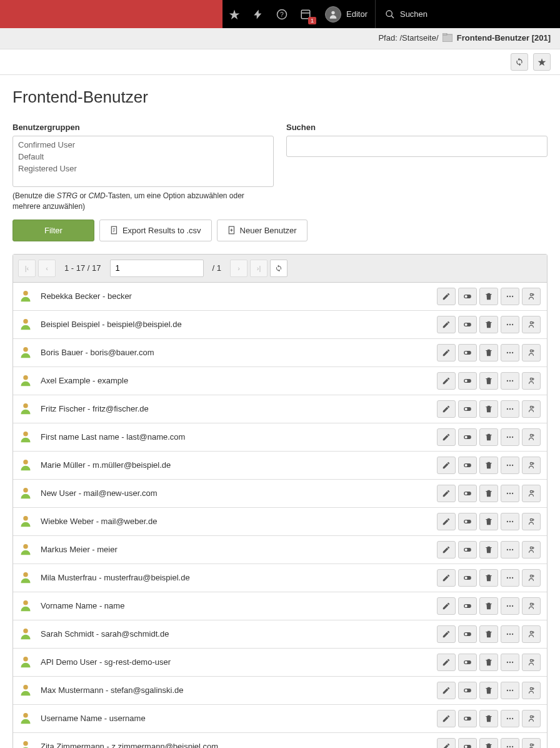 Image resolution: width=560 pixels, height=748 pixels. I want to click on user-label: Max Mustermann - stefan@sgalinski.de, so click(239, 690).